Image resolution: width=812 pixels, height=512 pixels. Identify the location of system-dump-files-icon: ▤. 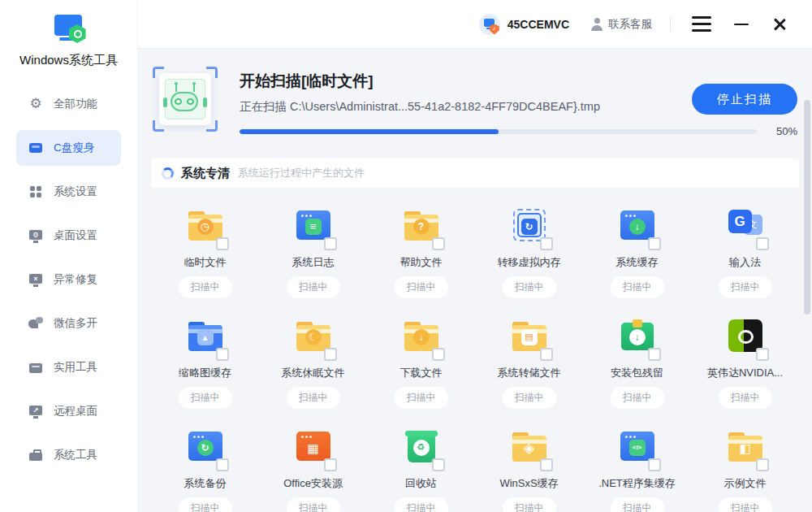
(529, 336).